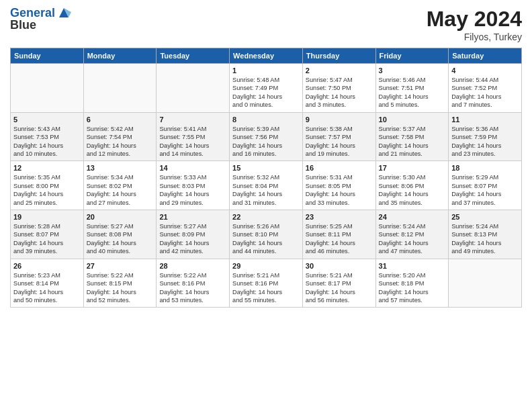 This screenshot has width=532, height=411. Describe the element at coordinates (339, 217) in the screenshot. I see `day-number: 23` at that location.